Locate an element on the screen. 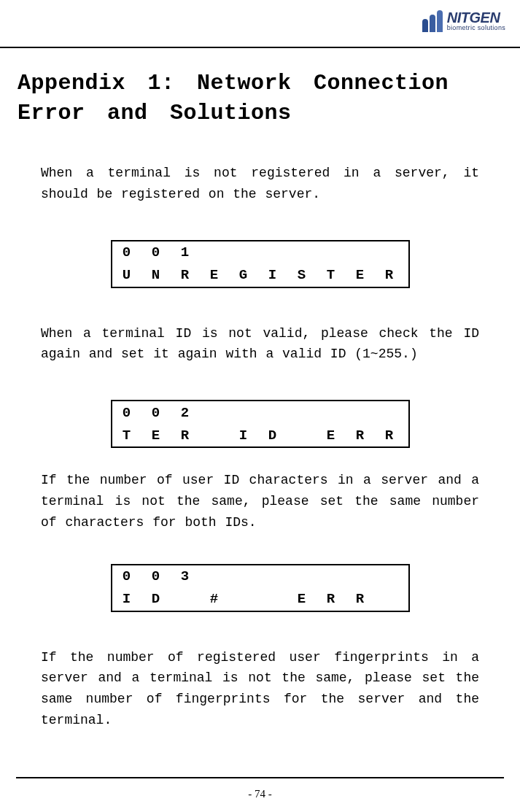  paragraph-1: When a terminal is not registered in a s… is located at coordinates (260, 184).